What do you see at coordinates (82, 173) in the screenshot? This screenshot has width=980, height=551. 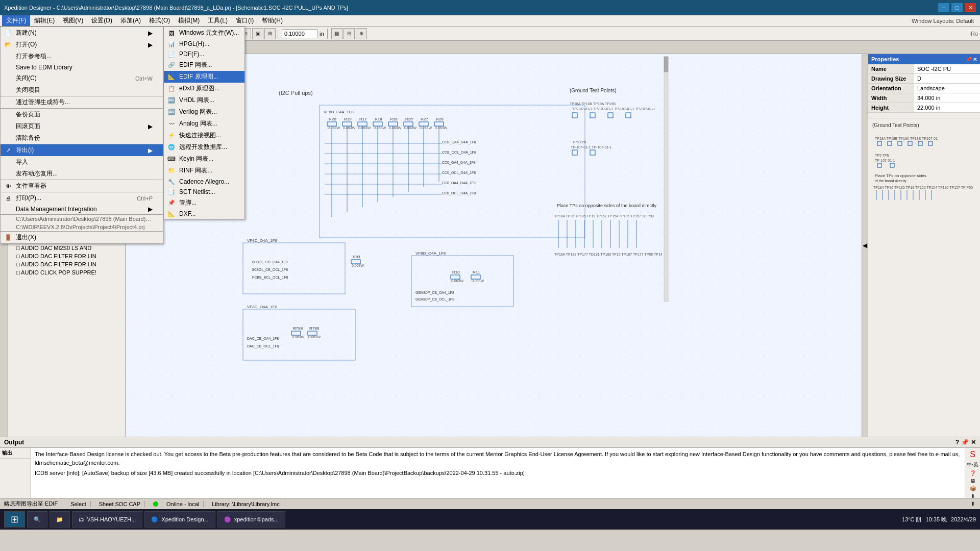 I see `menu-publish-dynamic: 发布动态复用...` at bounding box center [82, 173].